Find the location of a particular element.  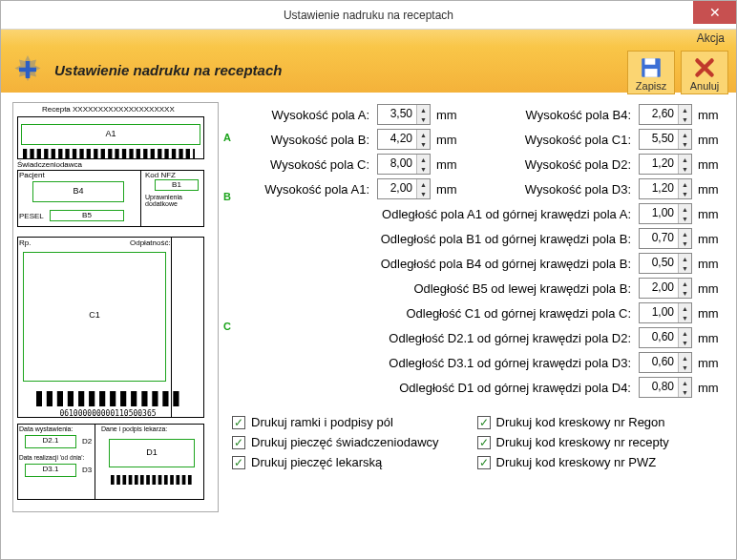

side-a: A is located at coordinates (227, 137).